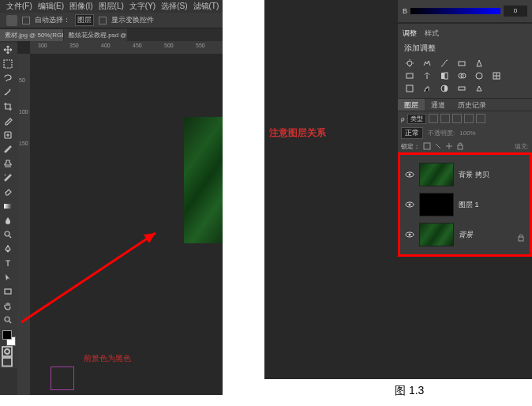 The height and width of the screenshot is (406, 532). What do you see at coordinates (444, 88) in the screenshot?
I see `threshold-icon` at bounding box center [444, 88].